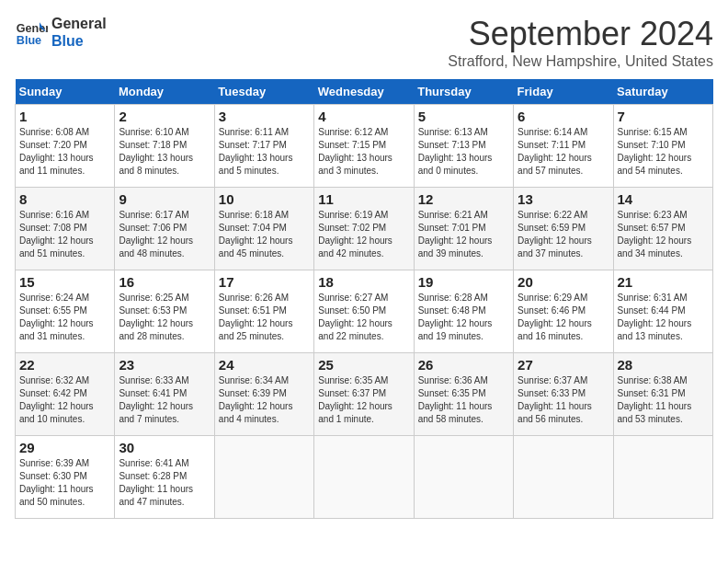 The image size is (728, 563). Describe the element at coordinates (164, 282) in the screenshot. I see `day-number: 16` at that location.